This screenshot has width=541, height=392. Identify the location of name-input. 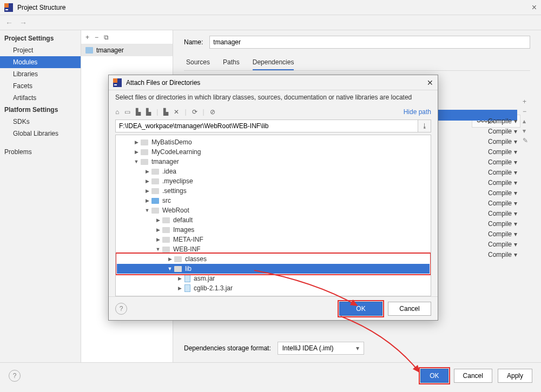
(370, 42).